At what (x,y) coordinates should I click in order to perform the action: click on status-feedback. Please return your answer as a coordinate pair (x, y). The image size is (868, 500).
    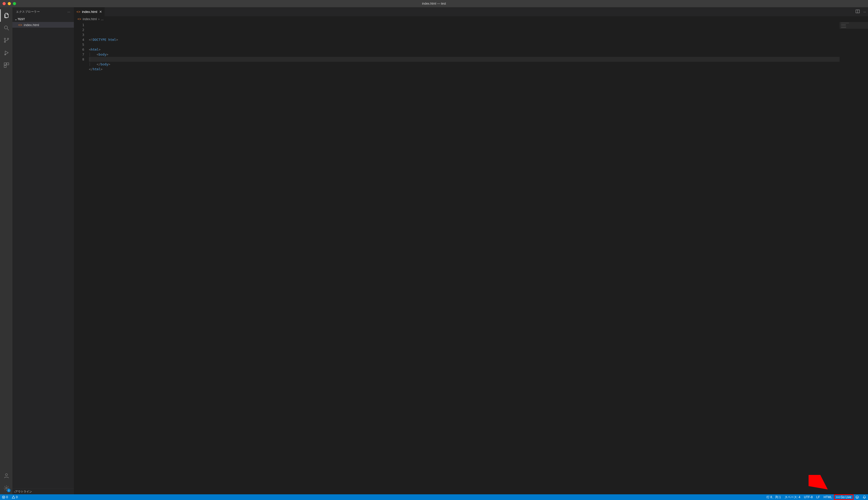
    Looking at the image, I should click on (857, 497).